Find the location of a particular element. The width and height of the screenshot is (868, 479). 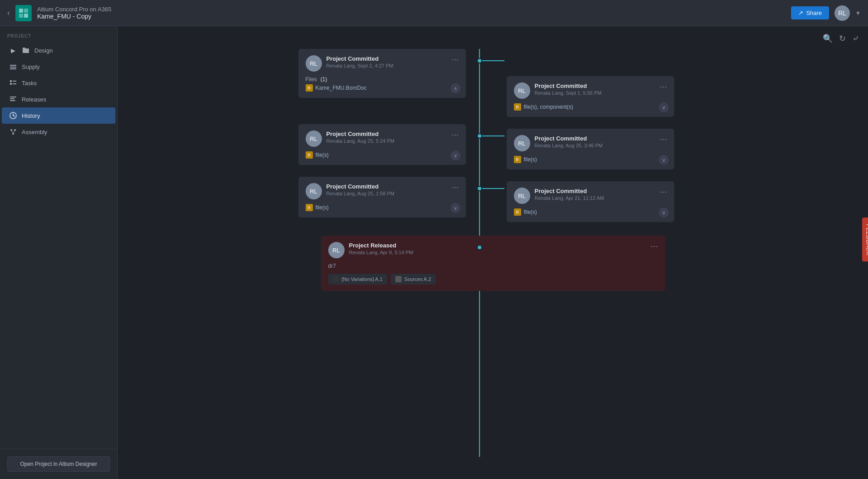

files-count-lc1: (1) is located at coordinates (324, 79).